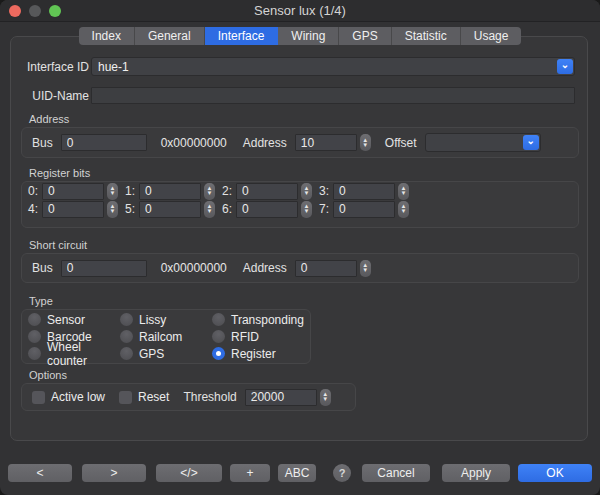 This screenshot has height=495, width=600. Describe the element at coordinates (224, 191) in the screenshot. I see `register-bit-2-label: 2:` at that location.